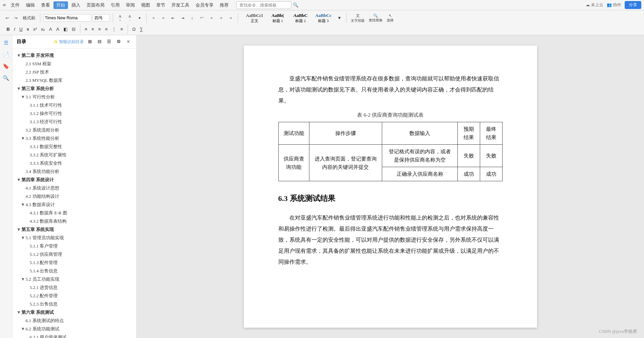  What do you see at coordinates (75, 304) in the screenshot?
I see `toc-item-30: 5.2.3 出售信息` at bounding box center [75, 304].